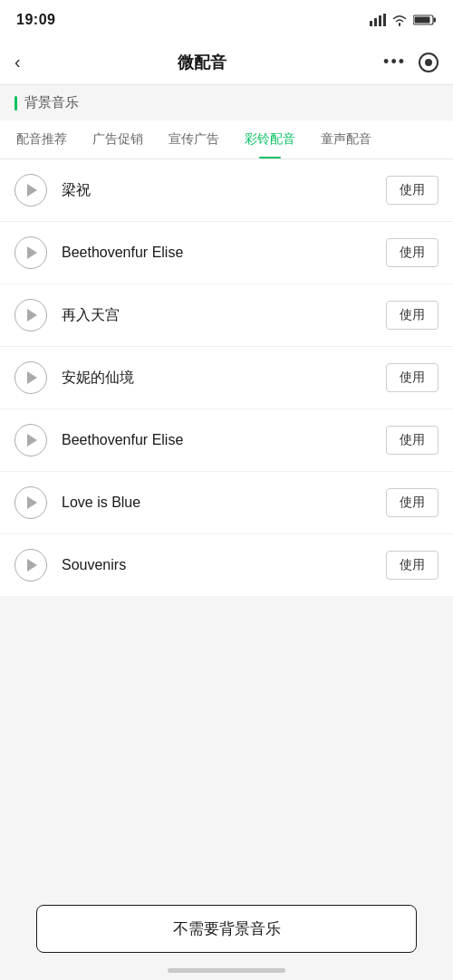 The height and width of the screenshot is (980, 453). Describe the element at coordinates (226, 379) in the screenshot. I see `list-item: 安妮的仙境 使用` at that location.